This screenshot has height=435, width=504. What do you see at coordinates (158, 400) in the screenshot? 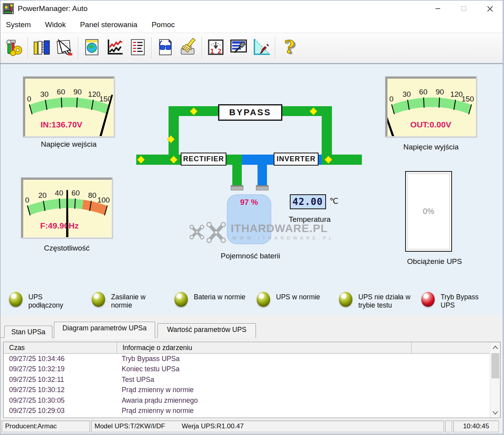
I see `log-row-info: Awaria prądu zmiennego` at bounding box center [158, 400].